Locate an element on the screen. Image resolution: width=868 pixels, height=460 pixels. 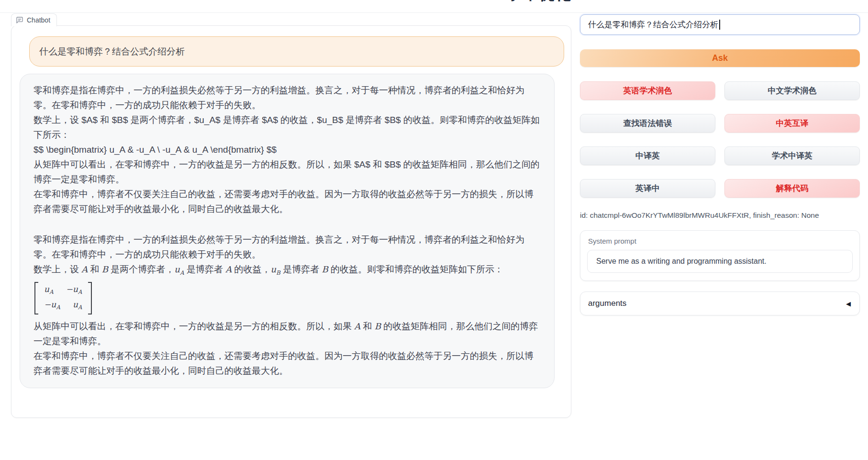
matrix-left-bracket is located at coordinates (36, 299).